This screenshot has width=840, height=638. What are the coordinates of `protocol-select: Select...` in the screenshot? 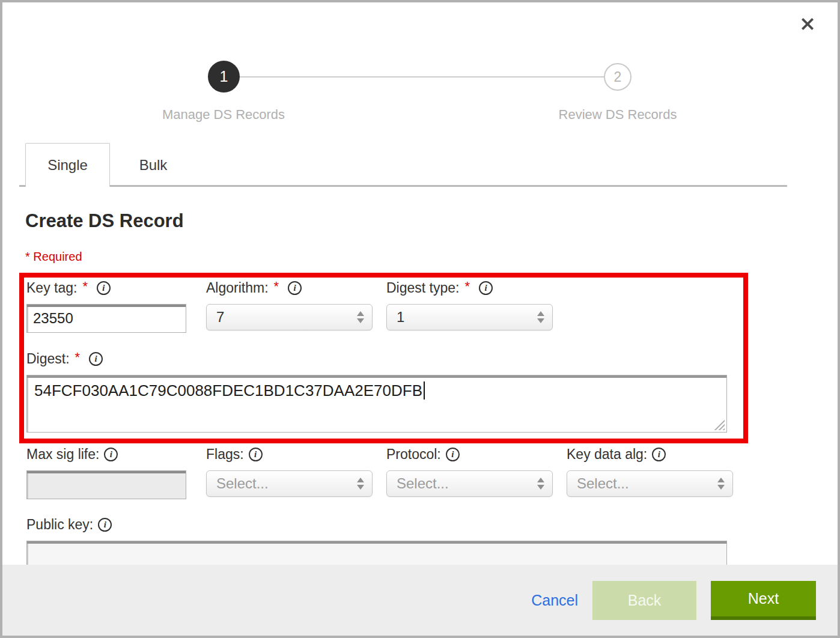 It's located at (470, 484).